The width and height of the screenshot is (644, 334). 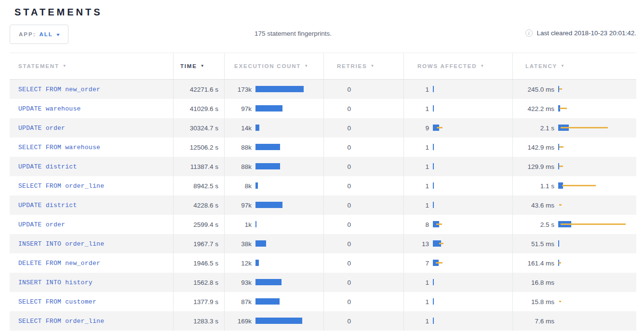 What do you see at coordinates (92, 128) in the screenshot?
I see `statement-cell: UPDATE order` at bounding box center [92, 128].